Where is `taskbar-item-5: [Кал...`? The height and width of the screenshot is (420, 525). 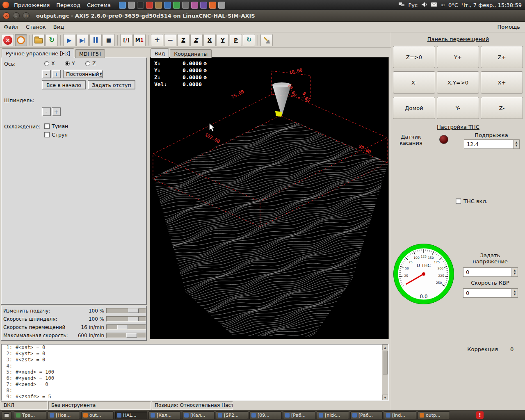 taskbar-item-5: [Кал... is located at coordinates (199, 415).